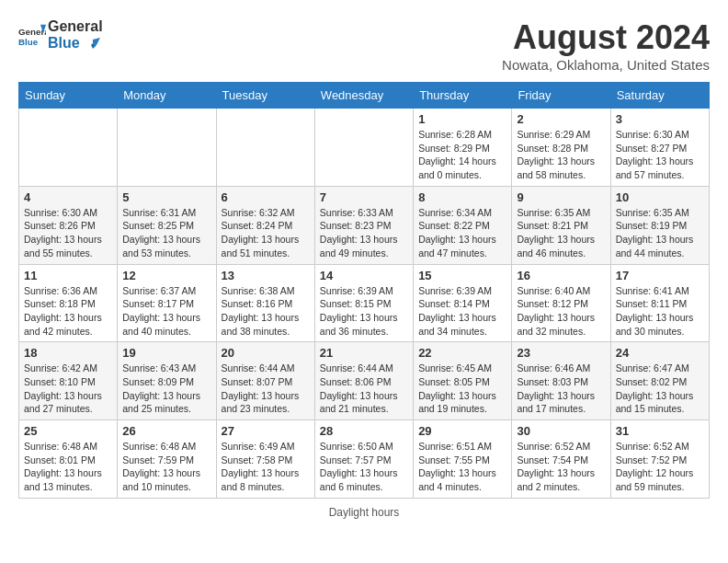  Describe the element at coordinates (364, 46) in the screenshot. I see `page-header: General Blue General Blue August 2024 No…` at that location.